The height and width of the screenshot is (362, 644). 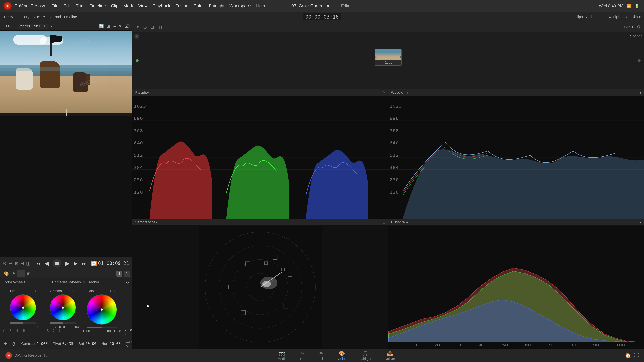 What do you see at coordinates (63, 323) in the screenshot?
I see `gamma-slider` at bounding box center [63, 323].